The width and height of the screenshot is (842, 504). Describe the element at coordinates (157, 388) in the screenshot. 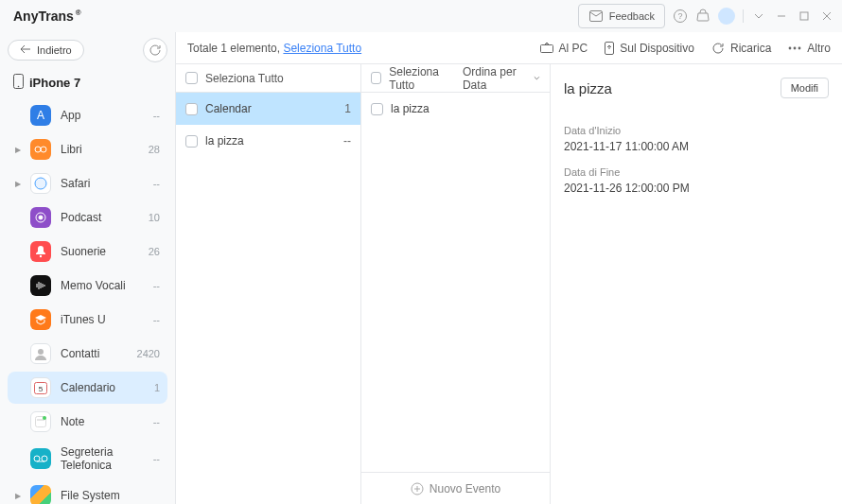

I see `sidebar-item-count: 1` at that location.